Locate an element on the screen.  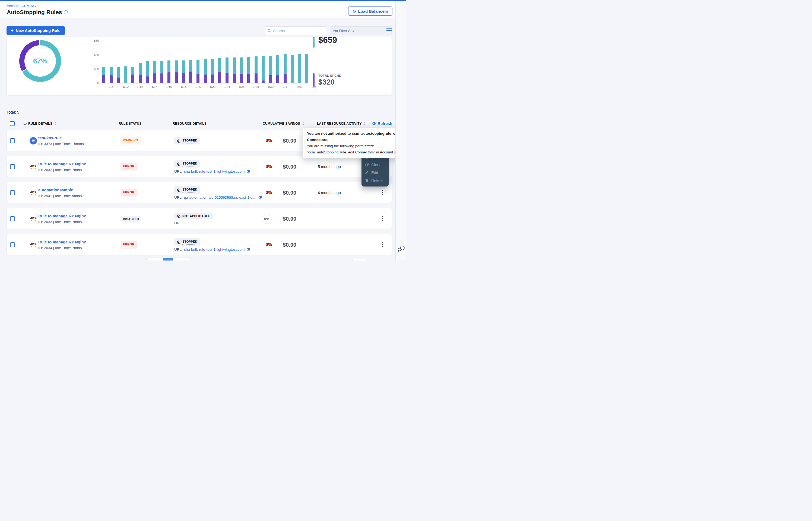
load-balancers-button: ⚙ Load Balancers is located at coordinates (370, 11).